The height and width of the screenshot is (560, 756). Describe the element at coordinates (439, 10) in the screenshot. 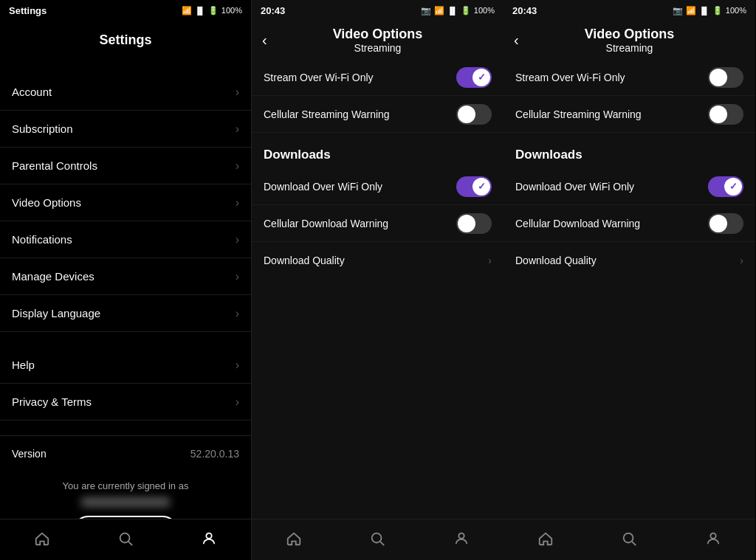

I see `wifi-icon-2: 📶` at that location.